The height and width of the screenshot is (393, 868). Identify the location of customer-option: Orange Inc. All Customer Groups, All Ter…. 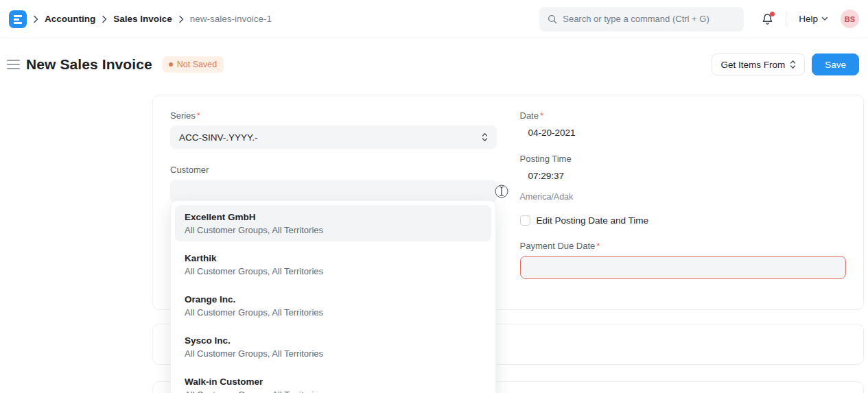
(333, 306).